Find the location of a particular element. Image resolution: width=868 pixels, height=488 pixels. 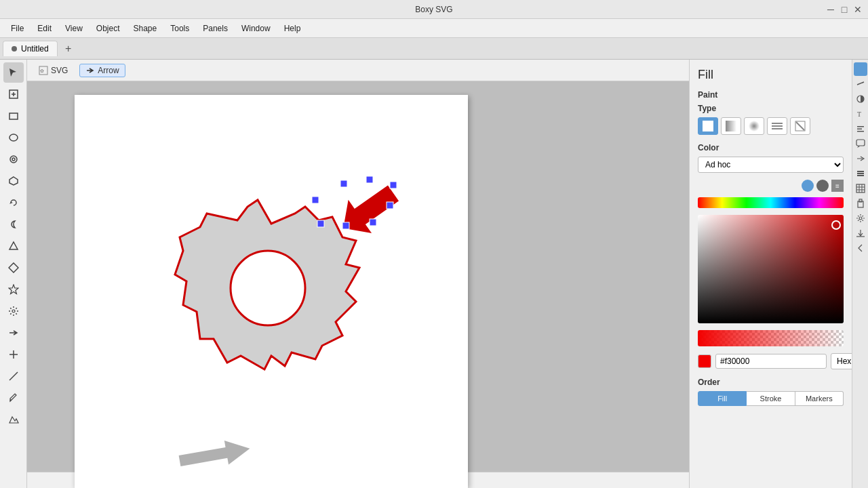

order-label: Order is located at coordinates (770, 382).